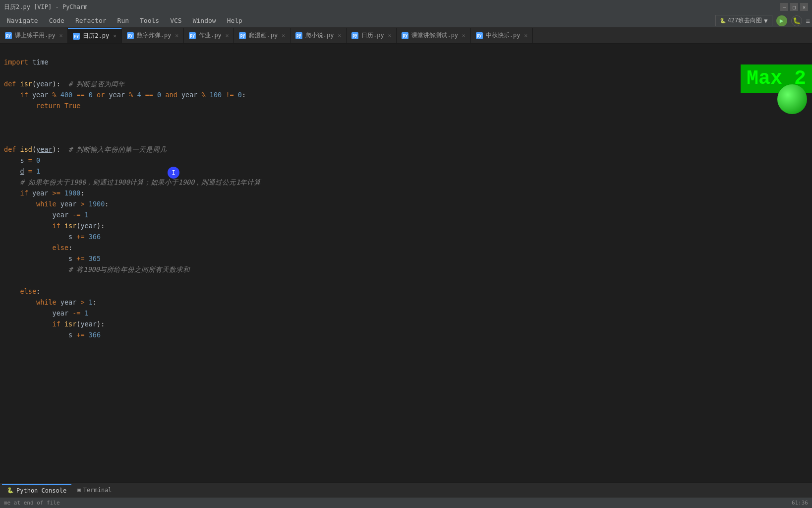 This screenshot has width=812, height=508. Describe the element at coordinates (390, 36) in the screenshot. I see `tab-close-6: ✕` at that location.